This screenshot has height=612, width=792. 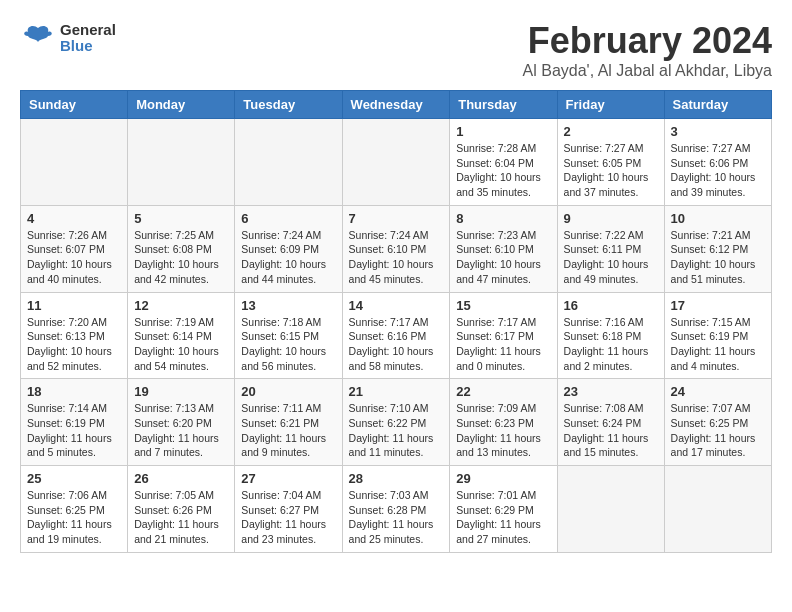 What do you see at coordinates (74, 344) in the screenshot?
I see `day-info: Sunrise: 7:20 AM Sunset: 6:13 PM Dayligh…` at bounding box center [74, 344].